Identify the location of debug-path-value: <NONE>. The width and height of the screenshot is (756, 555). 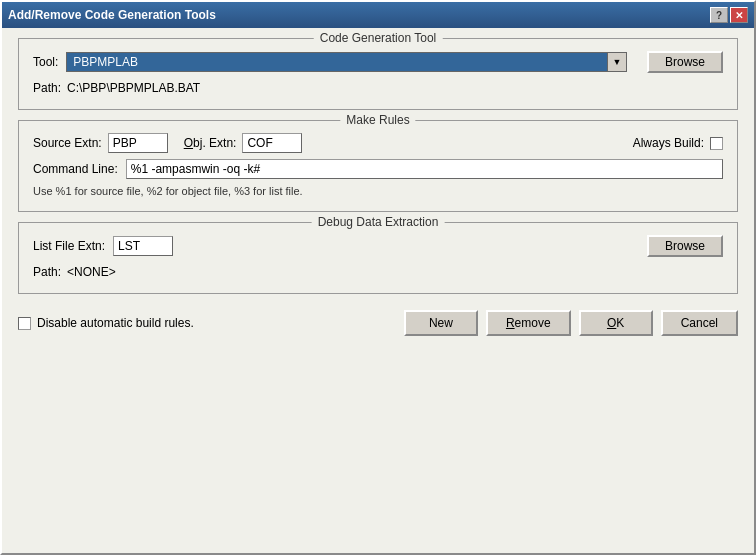
(92, 272).